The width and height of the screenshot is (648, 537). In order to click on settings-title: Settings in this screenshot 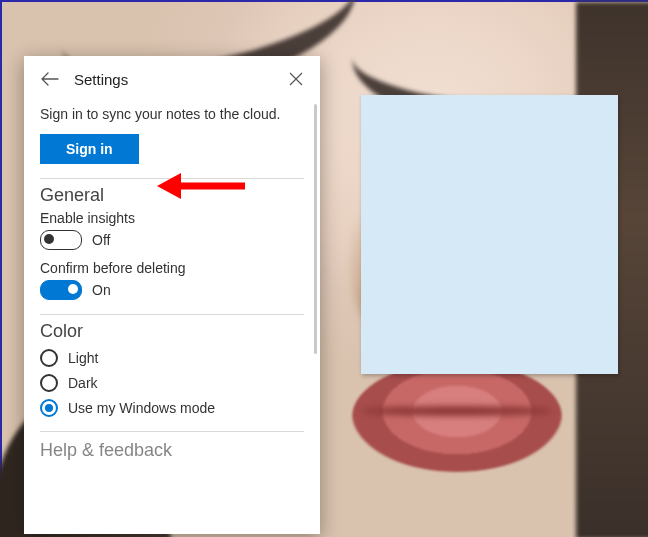, I will do `click(174, 80)`.